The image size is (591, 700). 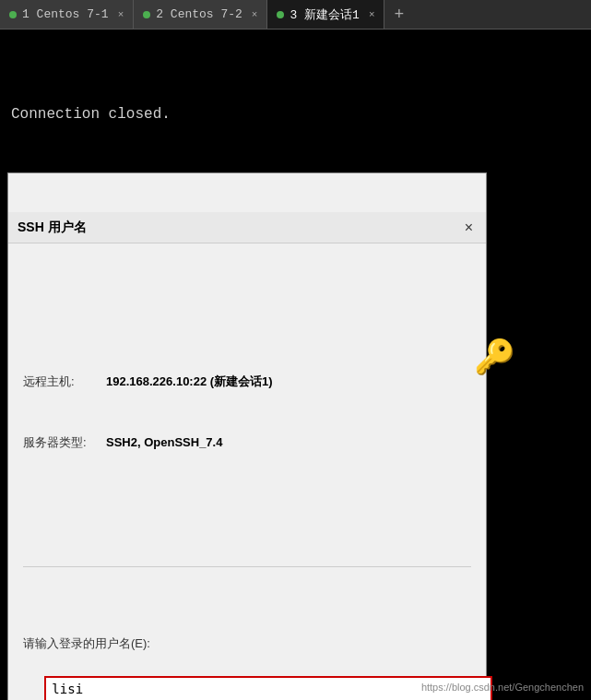 What do you see at coordinates (65, 443) in the screenshot?
I see `server-type-label: 服务器类型:` at bounding box center [65, 443].